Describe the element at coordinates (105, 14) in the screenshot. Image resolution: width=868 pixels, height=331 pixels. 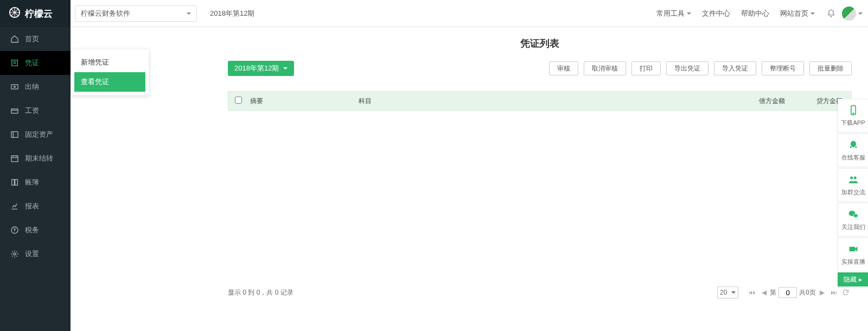
I see `org-select-value: 柠檬云财务软件` at that location.